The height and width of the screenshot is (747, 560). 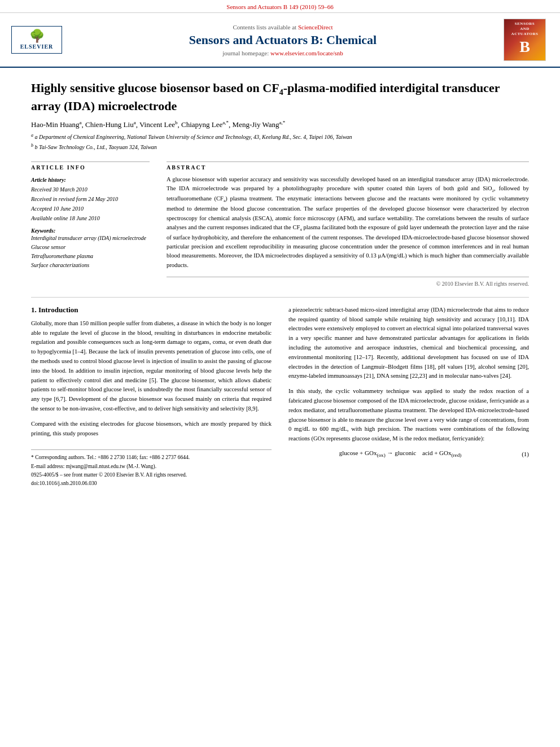 I want to click on online-date: Available online 18 June 2010, so click(x=90, y=218).